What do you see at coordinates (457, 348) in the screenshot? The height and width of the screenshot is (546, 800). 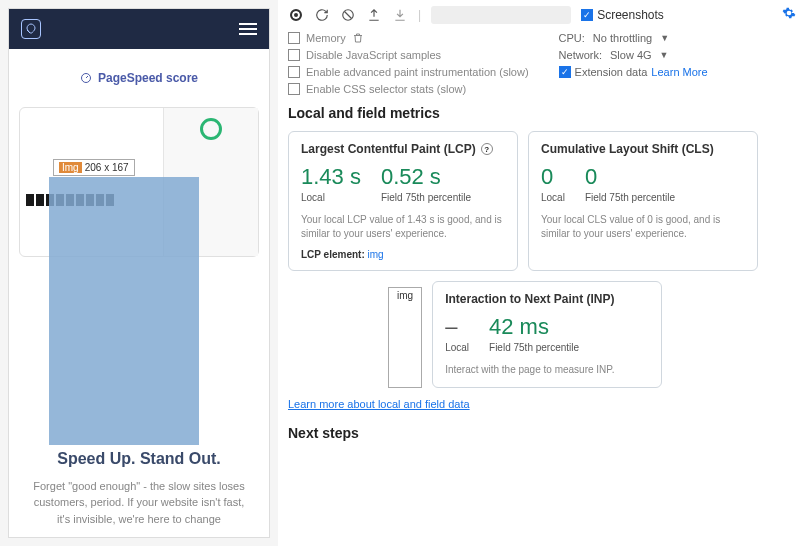 I see `inp-local-label: Local` at bounding box center [457, 348].